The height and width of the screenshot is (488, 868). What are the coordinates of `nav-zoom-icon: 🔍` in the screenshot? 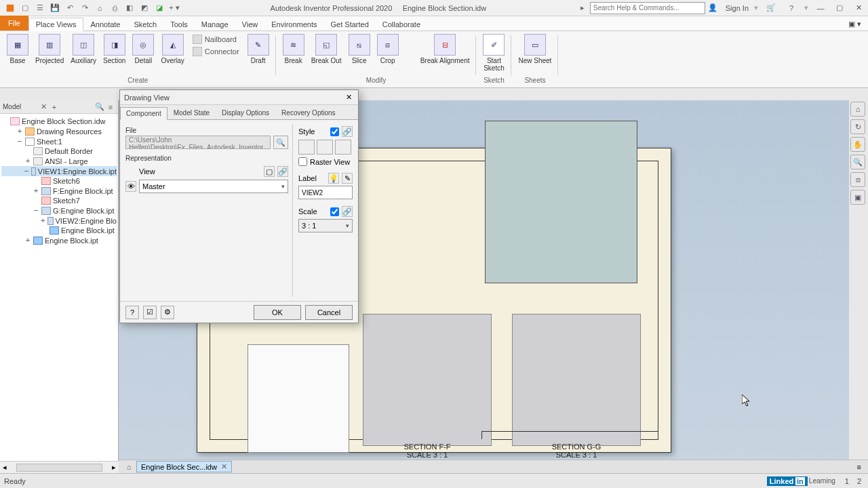 It's located at (858, 162).